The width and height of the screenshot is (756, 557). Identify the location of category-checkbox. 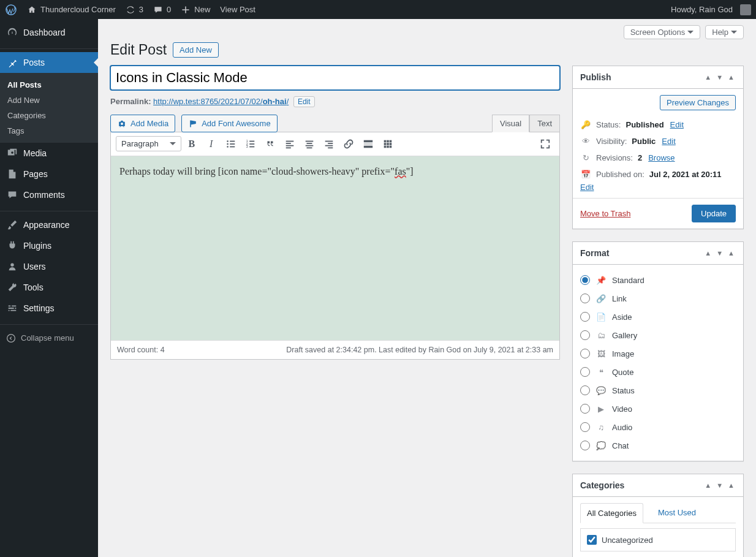
(592, 540).